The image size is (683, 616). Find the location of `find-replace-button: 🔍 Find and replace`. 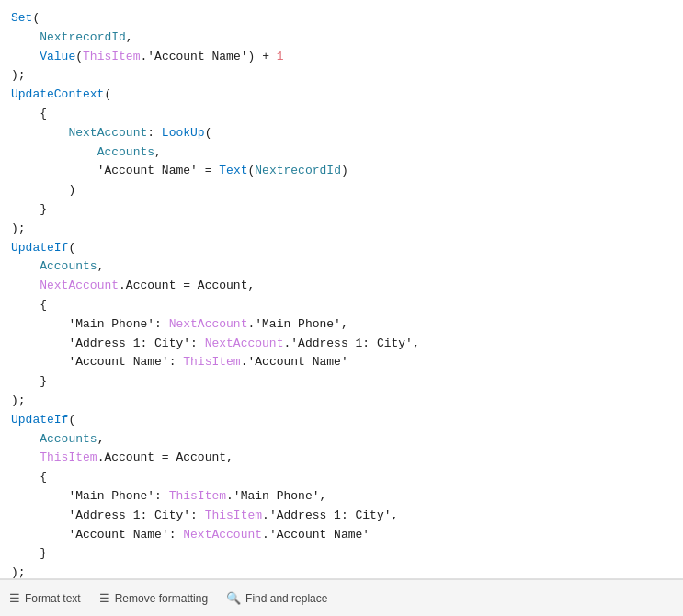

find-replace-button: 🔍 Find and replace is located at coordinates (277, 598).